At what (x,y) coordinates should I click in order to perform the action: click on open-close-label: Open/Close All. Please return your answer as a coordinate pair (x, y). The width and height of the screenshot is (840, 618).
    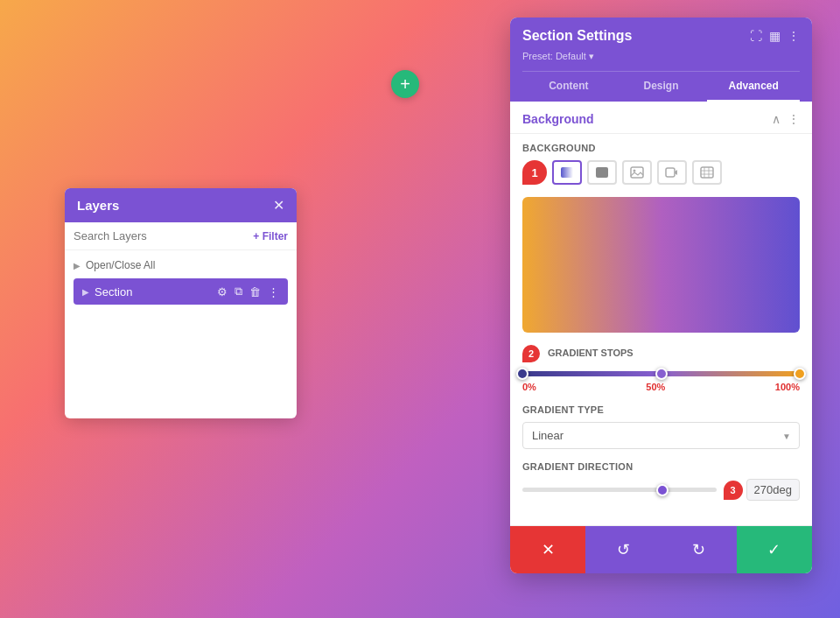
    Looking at the image, I should click on (121, 265).